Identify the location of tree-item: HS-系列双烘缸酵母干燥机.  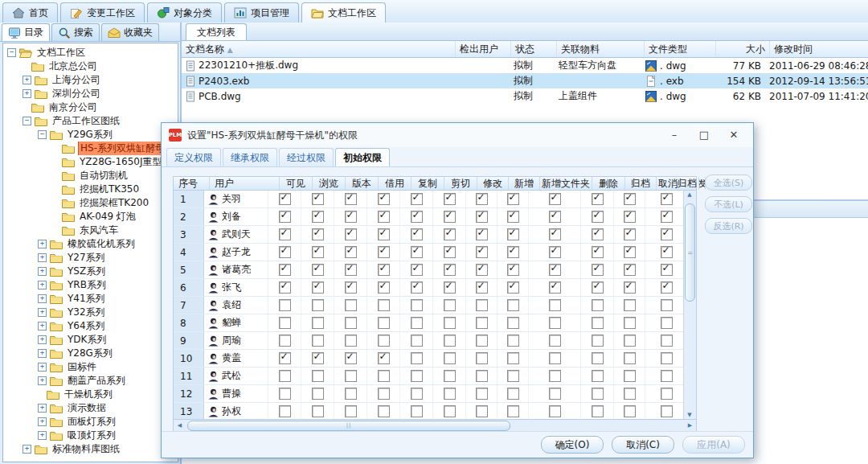
(90, 148).